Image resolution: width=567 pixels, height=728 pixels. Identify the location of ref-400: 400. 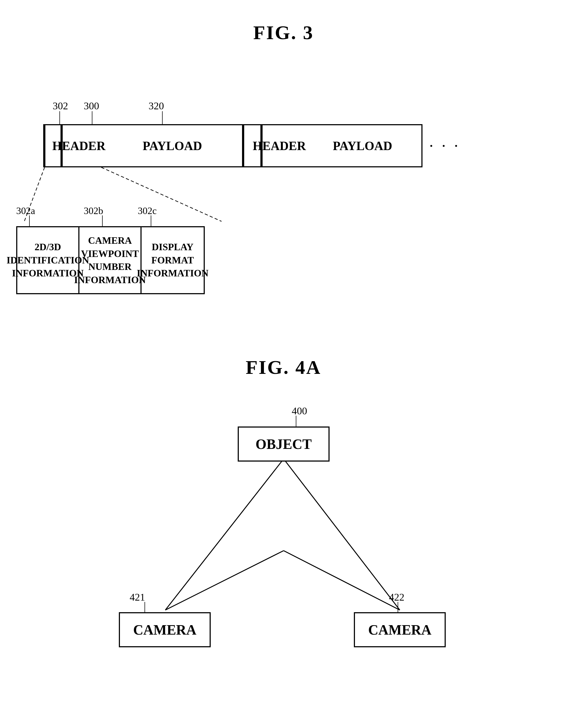
(300, 411).